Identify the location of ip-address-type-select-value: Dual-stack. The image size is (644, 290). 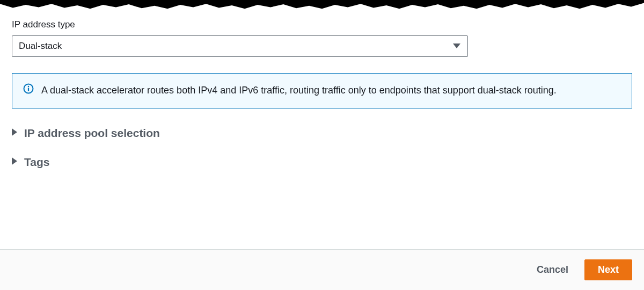
(240, 46).